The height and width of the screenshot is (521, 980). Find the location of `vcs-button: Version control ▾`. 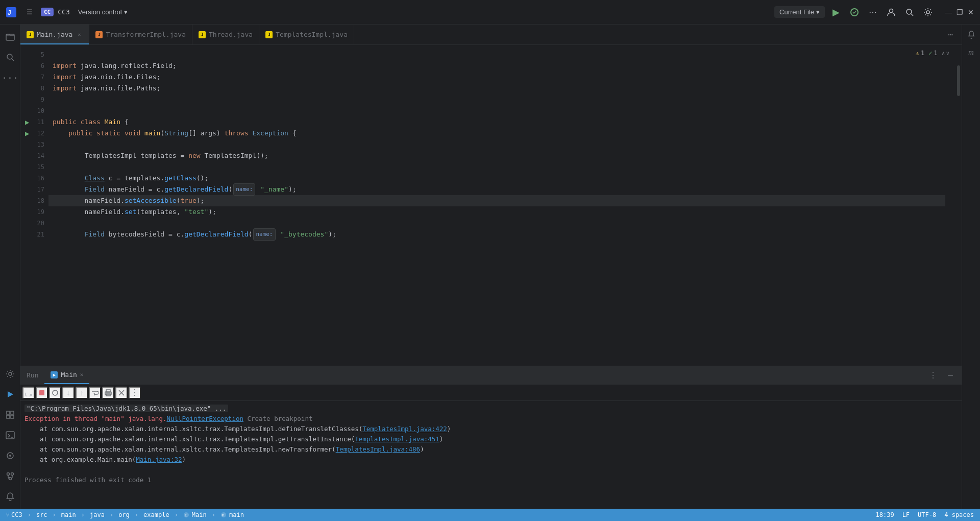

vcs-button: Version control ▾ is located at coordinates (103, 12).